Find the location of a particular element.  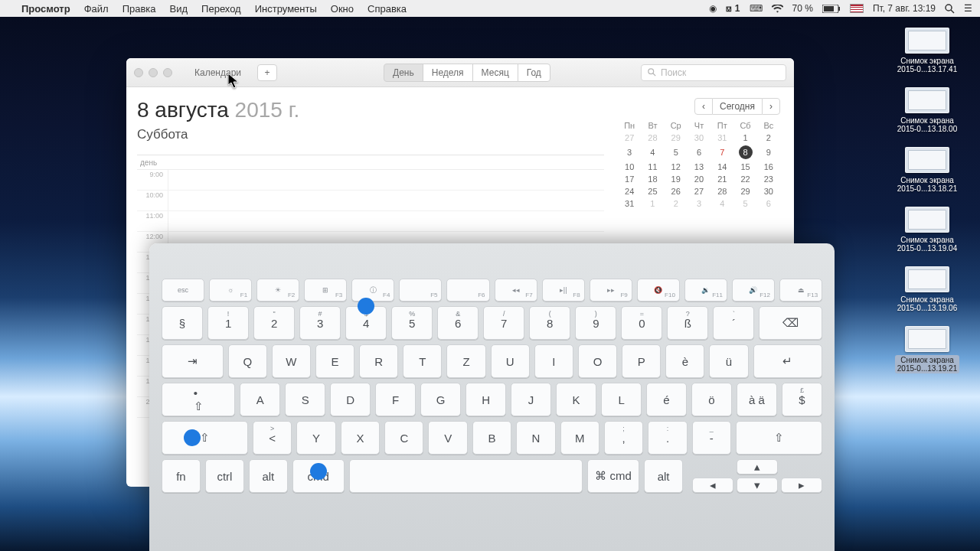

mini-day: 18 is located at coordinates (652, 179).